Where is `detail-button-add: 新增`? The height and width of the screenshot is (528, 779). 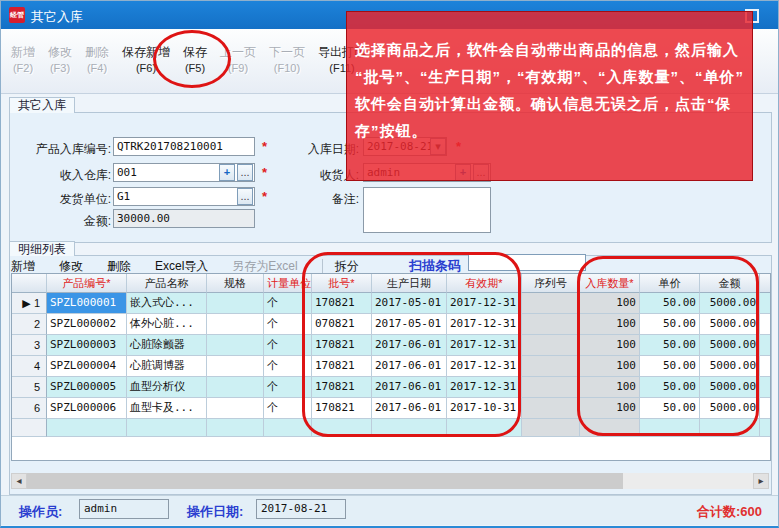 detail-button-add: 新增 is located at coordinates (23, 266).